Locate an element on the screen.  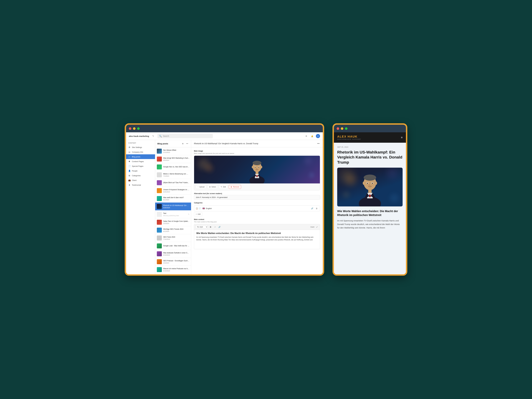
sidebar-item-categories: ⊞ Categories is located at coordinates (140, 176).